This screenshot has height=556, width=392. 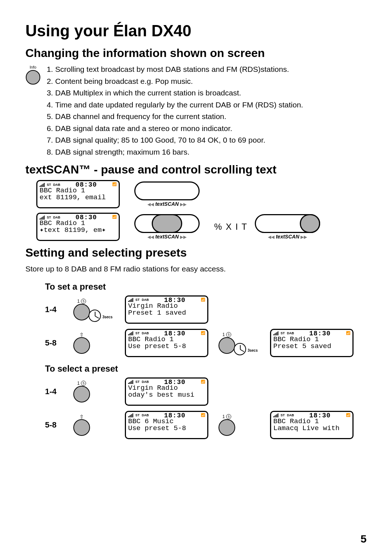 I want to click on hold-secs-label: 3secs, so click(x=107, y=317).